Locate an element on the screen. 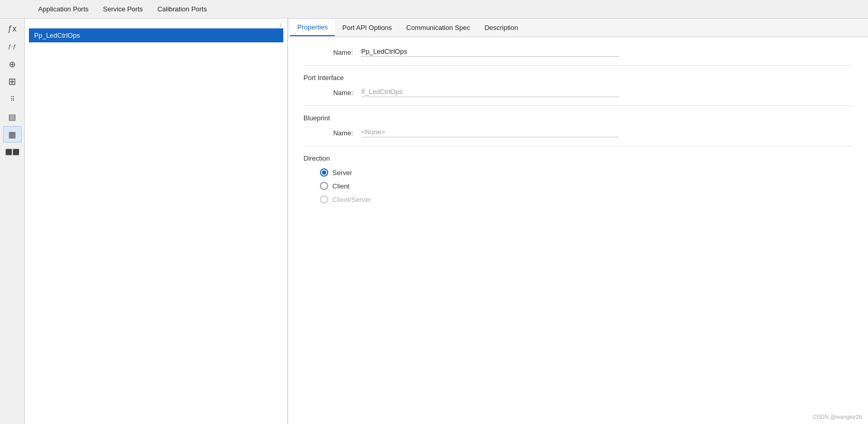  direction-radio-group: Server Client Client/Server is located at coordinates (586, 186).